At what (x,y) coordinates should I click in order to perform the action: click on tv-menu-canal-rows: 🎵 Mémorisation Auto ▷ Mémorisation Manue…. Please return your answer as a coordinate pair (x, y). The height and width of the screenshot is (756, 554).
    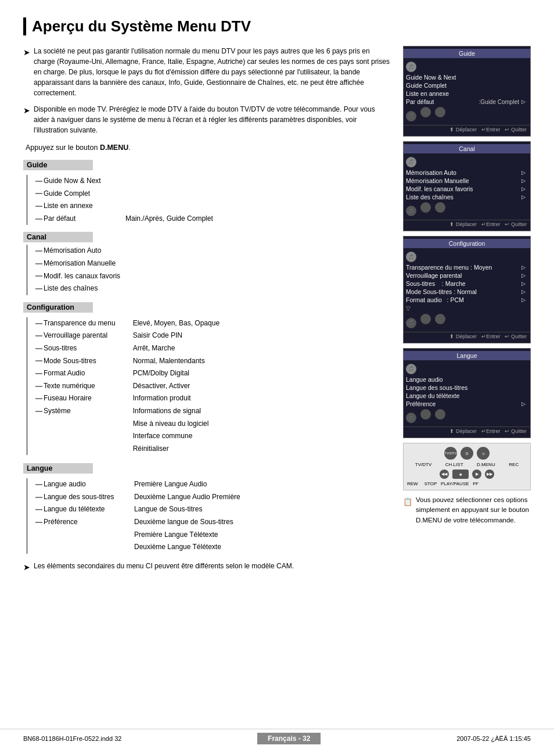
    Looking at the image, I should click on (467, 187).